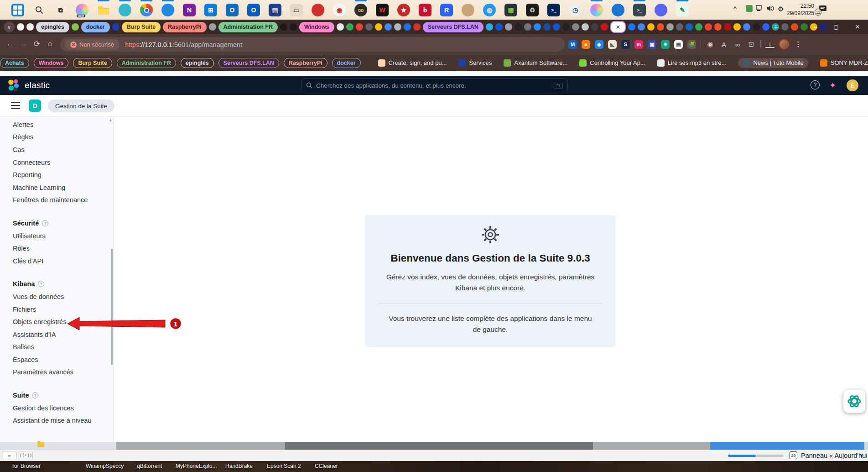 The height and width of the screenshot is (472, 868). What do you see at coordinates (110, 120) in the screenshot?
I see `sidebar-scroll-up-icon: ▲` at bounding box center [110, 120].